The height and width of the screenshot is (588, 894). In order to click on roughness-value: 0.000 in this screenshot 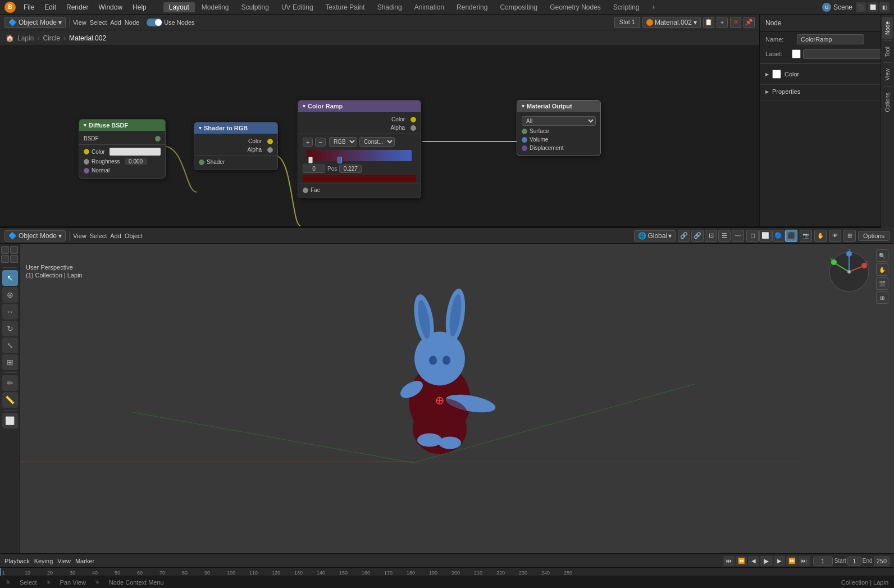, I will do `click(136, 162)`.